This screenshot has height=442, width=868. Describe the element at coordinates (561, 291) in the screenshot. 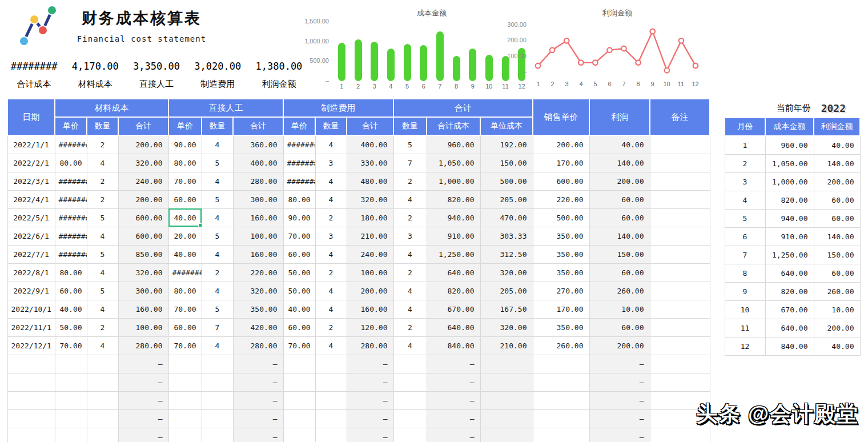

I see `cell: 270.00` at that location.